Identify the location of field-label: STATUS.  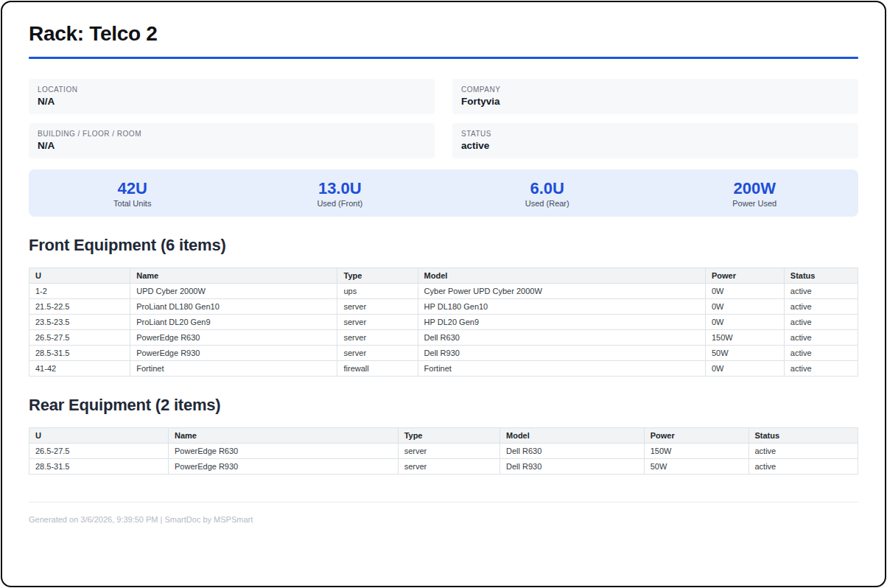
(656, 134).